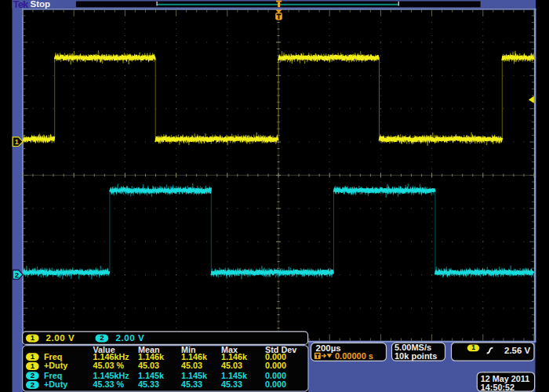 The width and height of the screenshot is (549, 392). I want to click on svg-text: 45.03 %, so click(109, 365).